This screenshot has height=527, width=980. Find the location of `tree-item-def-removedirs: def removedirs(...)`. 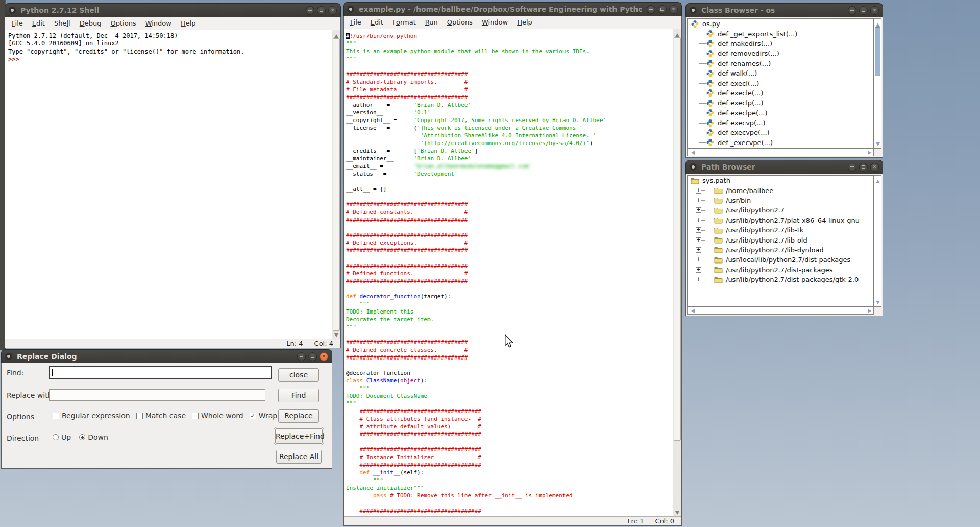

tree-item-def-removedirs: def removedirs(...) is located at coordinates (780, 53).